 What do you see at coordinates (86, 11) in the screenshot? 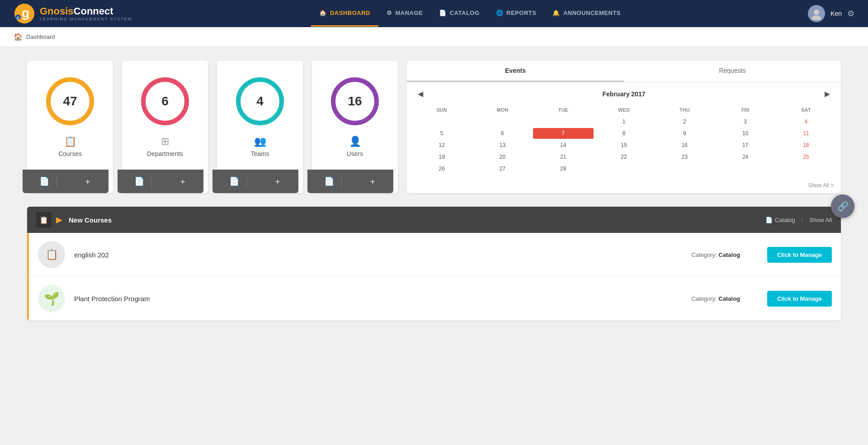
I see `logo-name: GnosisConnect` at bounding box center [86, 11].